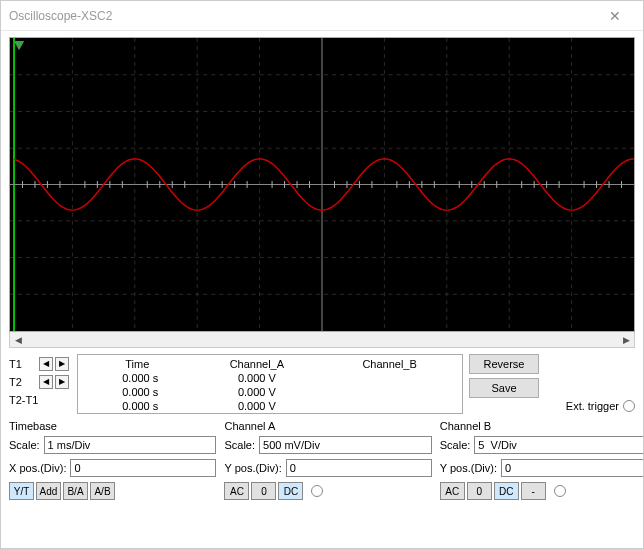 Image resolution: width=644 pixels, height=549 pixels. I want to click on timebase-scale-label: Scale:, so click(24, 445).